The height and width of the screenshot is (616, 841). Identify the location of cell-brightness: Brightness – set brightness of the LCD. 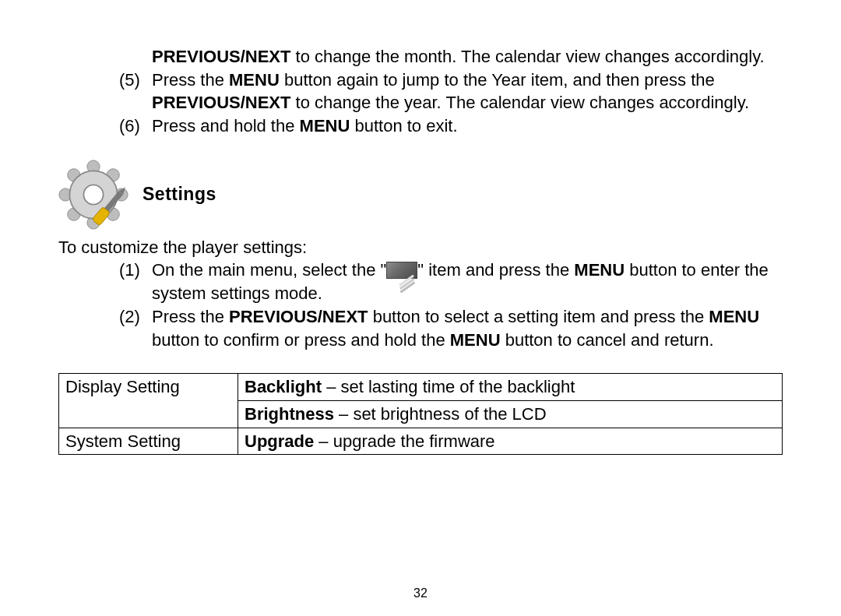
(511, 414).